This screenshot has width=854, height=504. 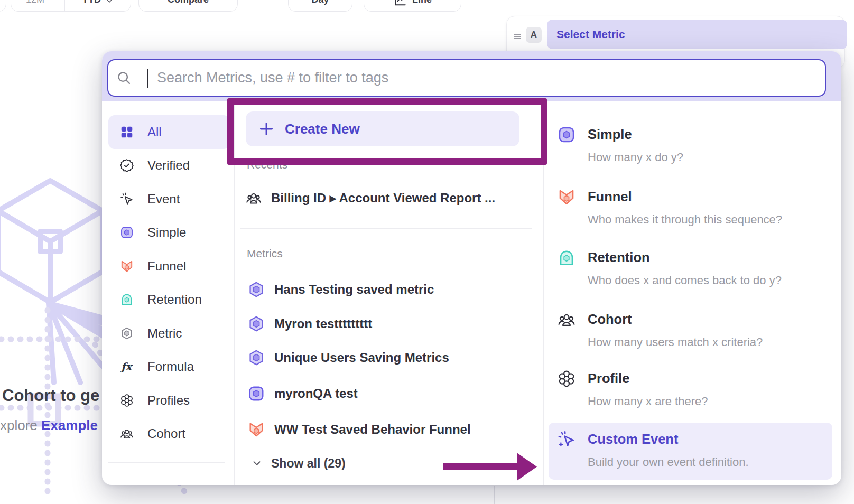 What do you see at coordinates (467, 78) in the screenshot?
I see `search-input` at bounding box center [467, 78].